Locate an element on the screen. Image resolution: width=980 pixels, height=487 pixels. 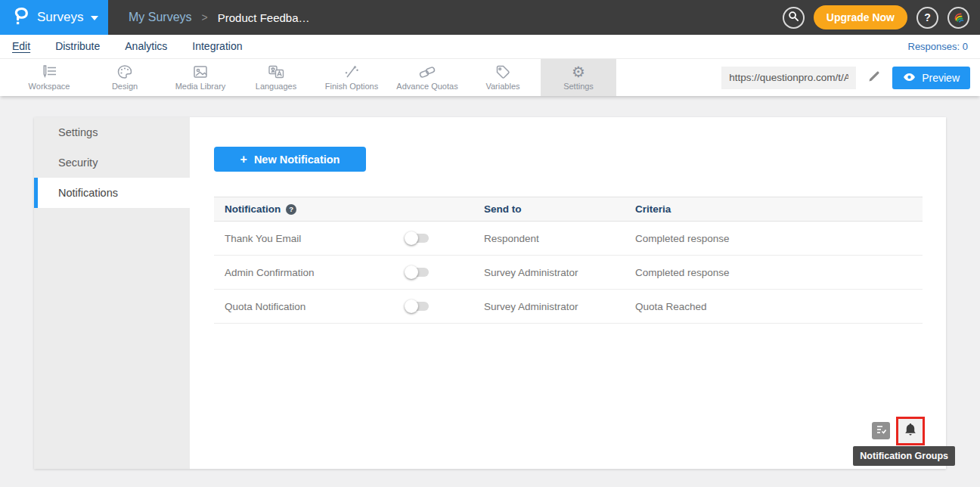
help-button: ? is located at coordinates (927, 18).